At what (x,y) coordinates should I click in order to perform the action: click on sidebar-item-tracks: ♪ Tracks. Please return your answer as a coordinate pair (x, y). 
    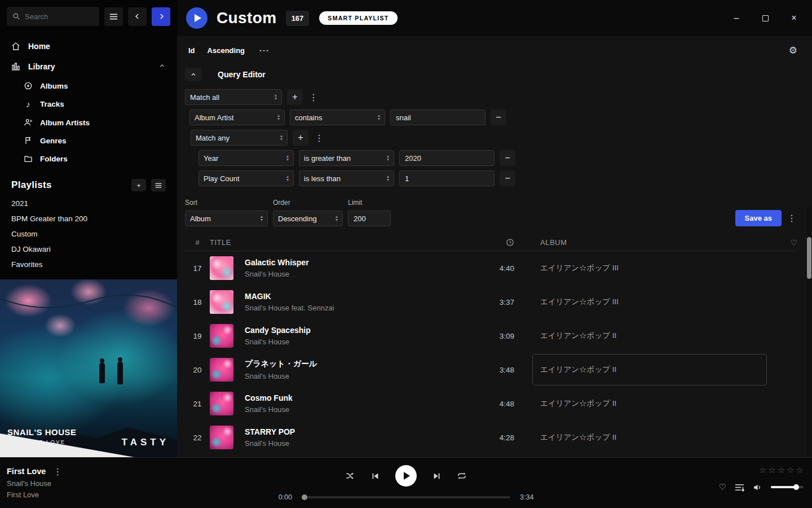
    Looking at the image, I should click on (89, 104).